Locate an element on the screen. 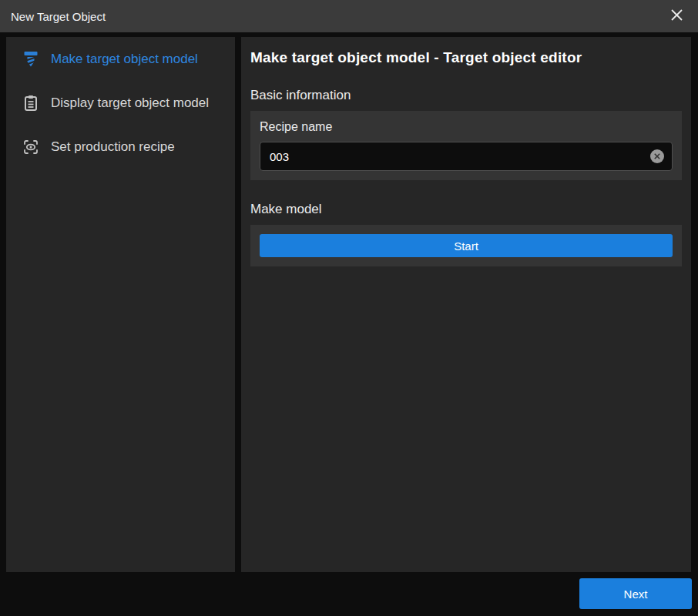 Image resolution: width=698 pixels, height=616 pixels. section-label-make-model: Make model is located at coordinates (466, 209).